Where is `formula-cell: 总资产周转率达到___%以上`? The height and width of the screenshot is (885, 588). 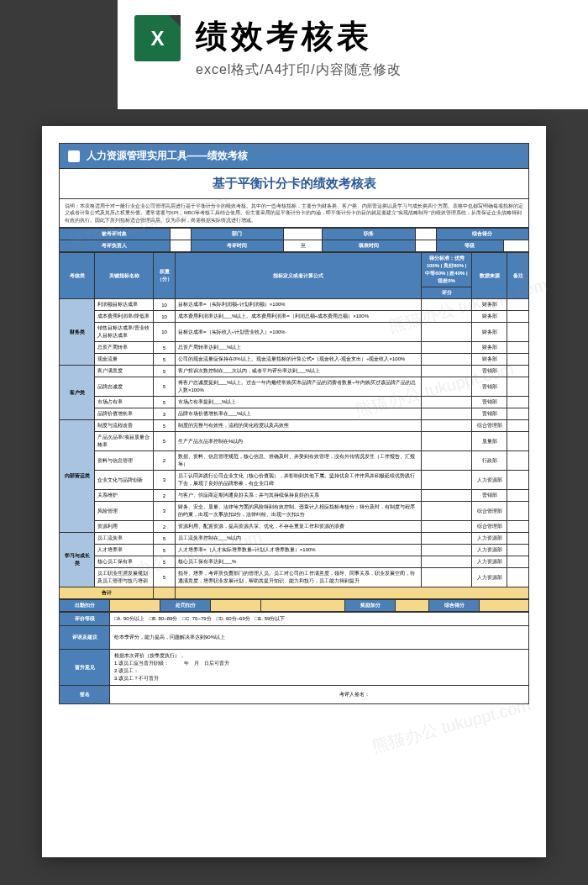 formula-cell: 总资产周转率达到___%以上 is located at coordinates (299, 348).